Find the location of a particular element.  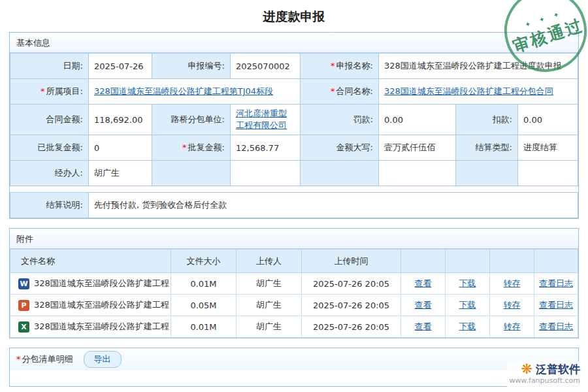

contract-name-value-cell: 328国道城东至温峤段公路扩建工程分包合同 is located at coordinates (478, 91).